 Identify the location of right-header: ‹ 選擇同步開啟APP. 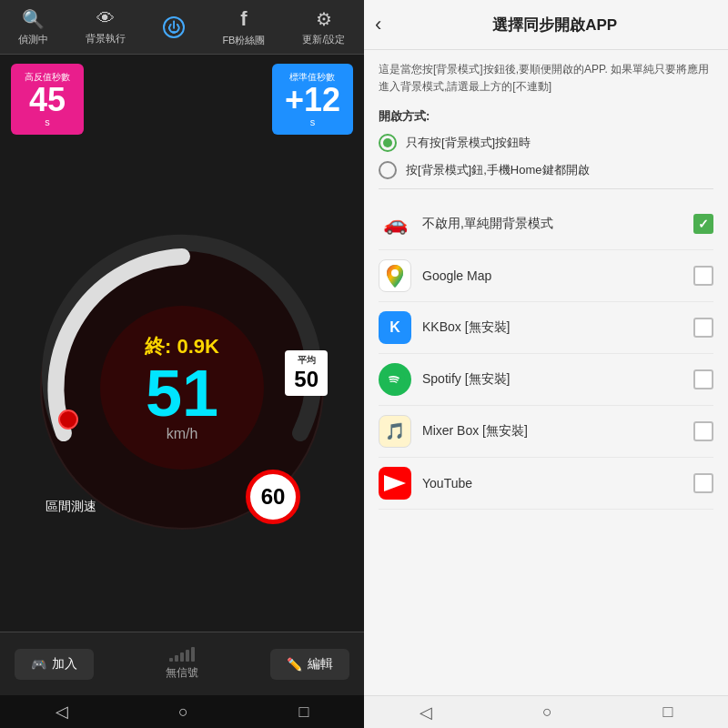
(546, 25).